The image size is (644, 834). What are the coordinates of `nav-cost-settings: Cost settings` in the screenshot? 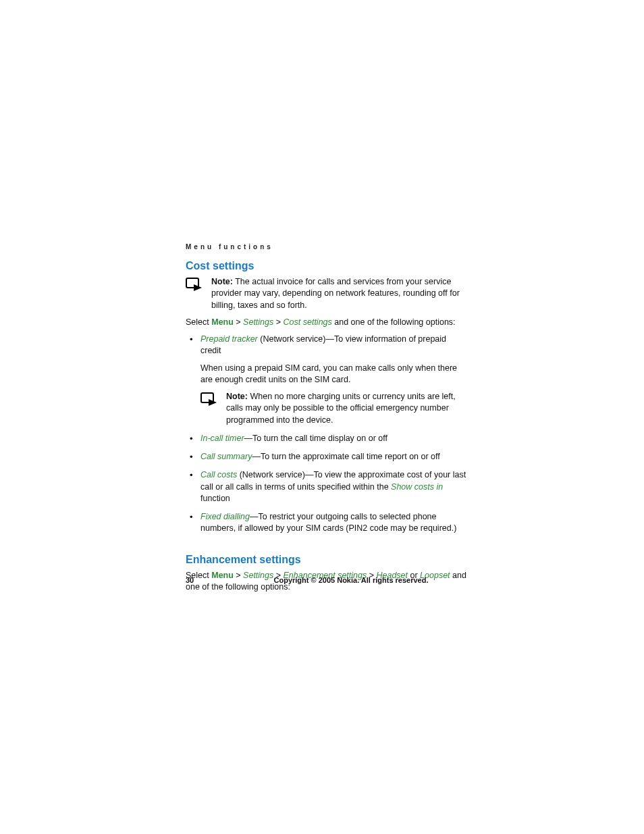 It's located at (308, 322).